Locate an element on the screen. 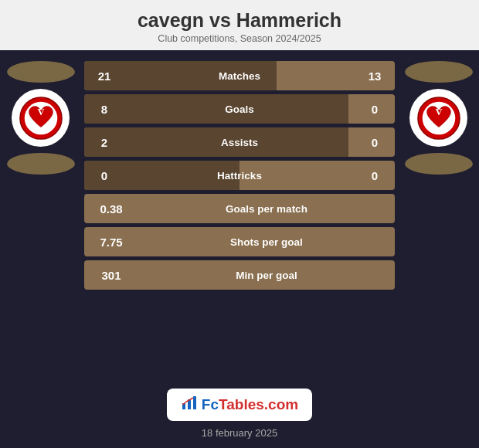 This screenshot has height=448, width=479. left-team-logo: V is located at coordinates (41, 118).